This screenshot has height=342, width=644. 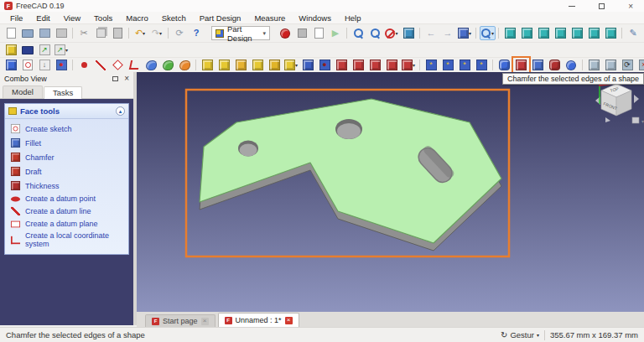 What do you see at coordinates (431, 65) in the screenshot?
I see `mirrored-icon: *` at bounding box center [431, 65].